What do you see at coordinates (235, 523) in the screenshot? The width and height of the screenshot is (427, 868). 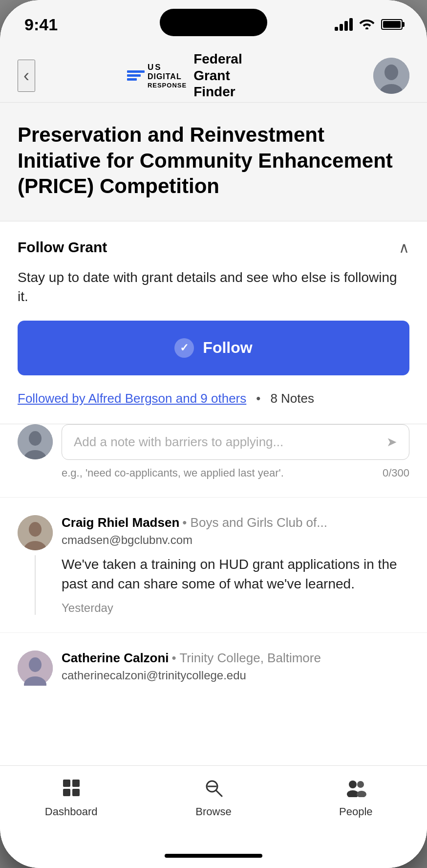 I see `note-meta-1: Craig Rhiel Madsen • Boys and Girls Club…` at bounding box center [235, 523].